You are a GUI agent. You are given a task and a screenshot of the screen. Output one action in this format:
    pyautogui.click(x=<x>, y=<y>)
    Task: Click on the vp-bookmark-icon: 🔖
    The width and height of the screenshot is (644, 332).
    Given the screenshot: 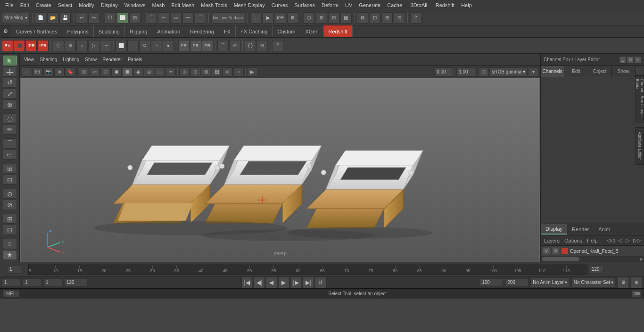 What is the action you would take?
    pyautogui.click(x=70, y=72)
    